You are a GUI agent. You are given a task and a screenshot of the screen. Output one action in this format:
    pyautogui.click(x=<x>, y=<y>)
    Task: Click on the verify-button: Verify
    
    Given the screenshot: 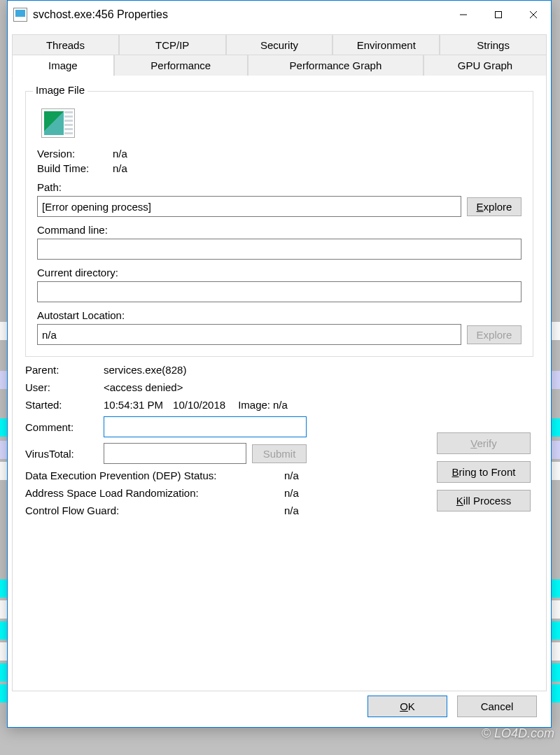 What is the action you would take?
    pyautogui.click(x=484, y=444)
    